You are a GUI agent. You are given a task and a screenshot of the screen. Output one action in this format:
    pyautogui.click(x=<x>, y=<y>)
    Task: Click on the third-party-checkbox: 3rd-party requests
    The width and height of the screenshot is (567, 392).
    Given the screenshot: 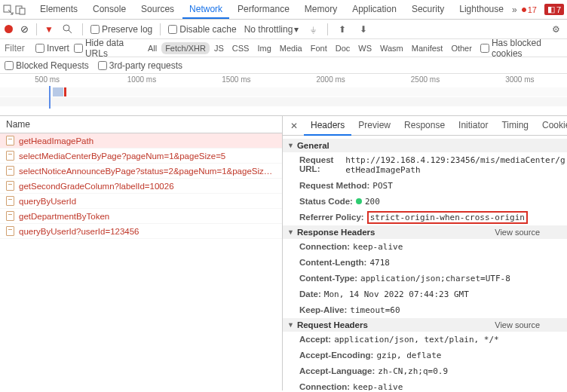 What is the action you would take?
    pyautogui.click(x=140, y=66)
    